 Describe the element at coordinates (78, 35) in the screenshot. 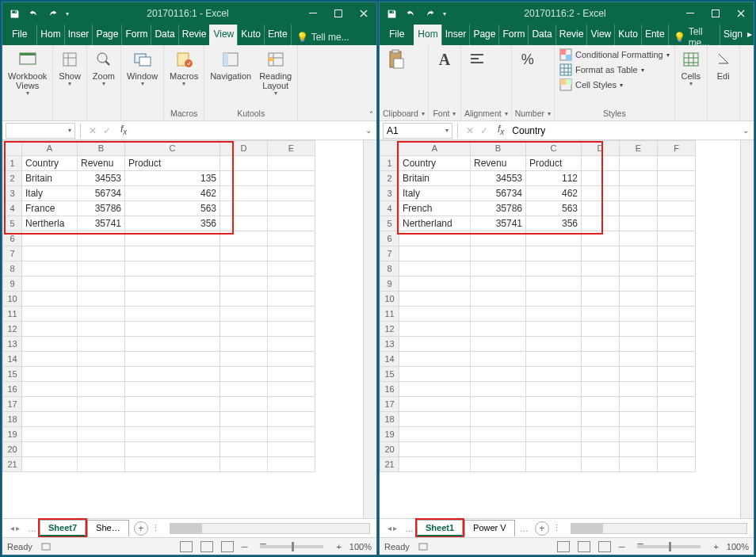

I see `ribbon-tab-inser: Inser` at that location.